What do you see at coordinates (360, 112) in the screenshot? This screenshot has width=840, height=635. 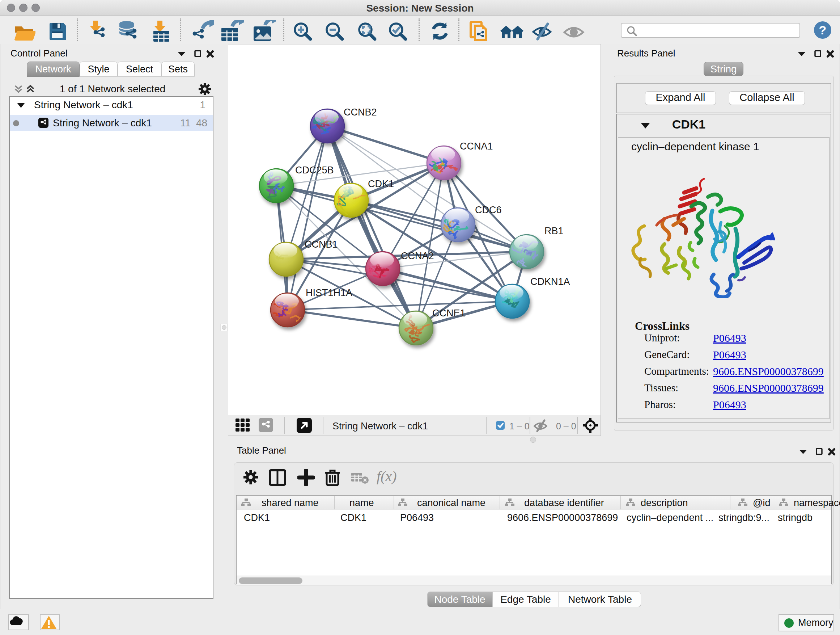 I see `svg-text: CCNB2` at bounding box center [360, 112].